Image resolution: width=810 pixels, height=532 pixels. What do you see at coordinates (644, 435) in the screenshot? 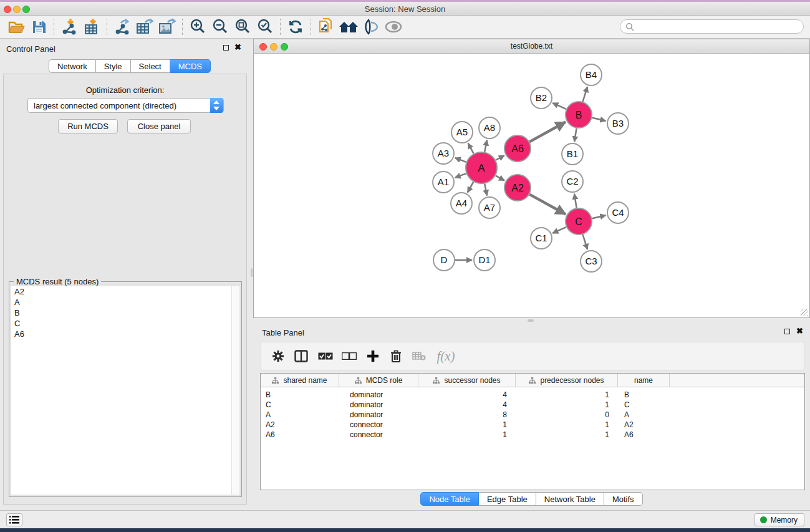
I see `table-cell: A6` at bounding box center [644, 435].